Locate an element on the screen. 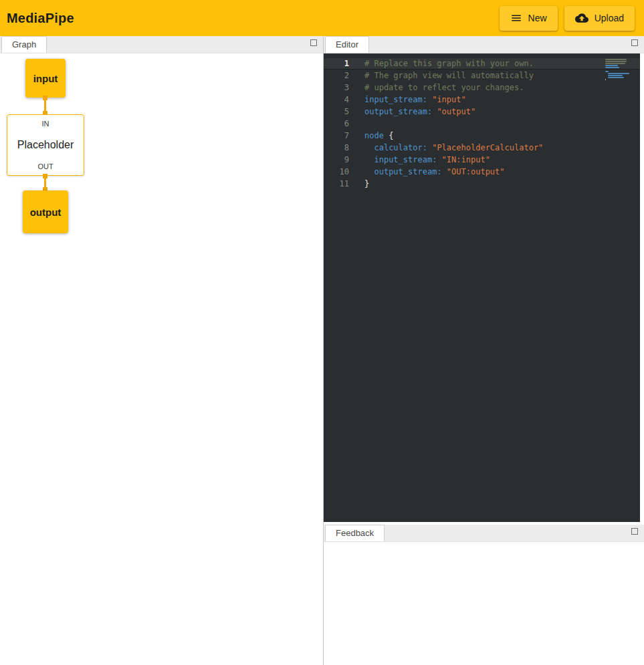  edge-placeholder-to-output is located at coordinates (45, 183).